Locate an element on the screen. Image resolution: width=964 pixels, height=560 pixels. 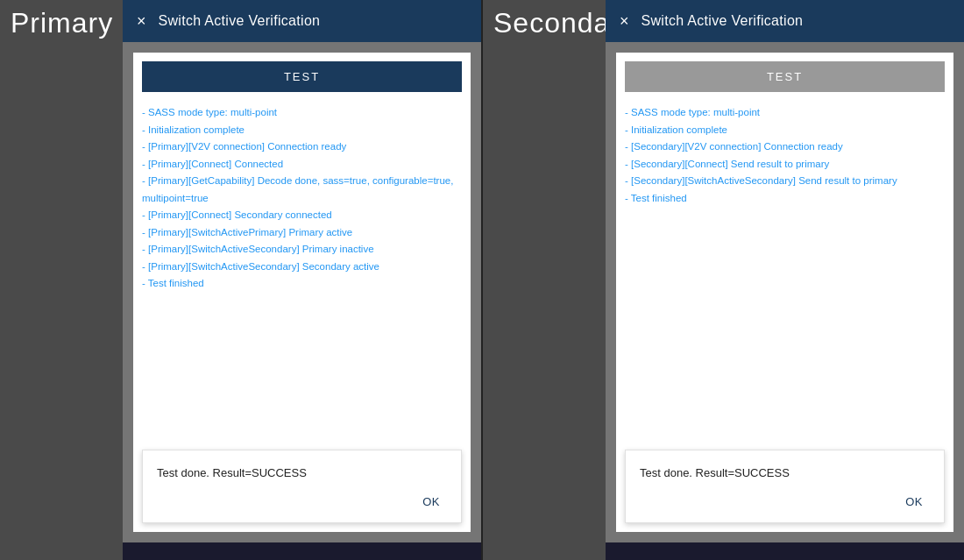
secondary-log-line: - [Secondary][SwitchActiveSecondary] Sen… is located at coordinates (785, 181).